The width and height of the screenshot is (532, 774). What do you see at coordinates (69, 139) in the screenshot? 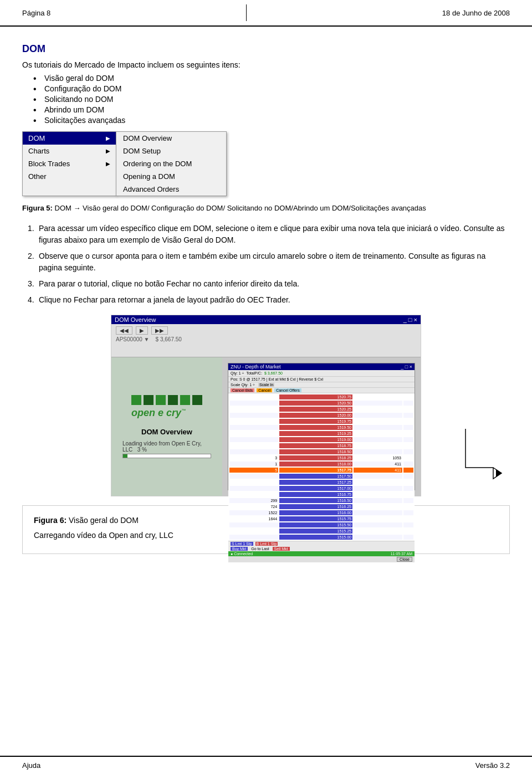
I see `menu-item-dom: DOM ▶` at bounding box center [69, 139].